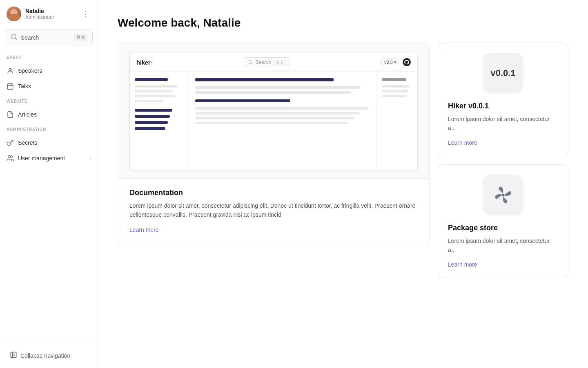  I want to click on preview-version-badge: v2.8 ▾, so click(390, 62).